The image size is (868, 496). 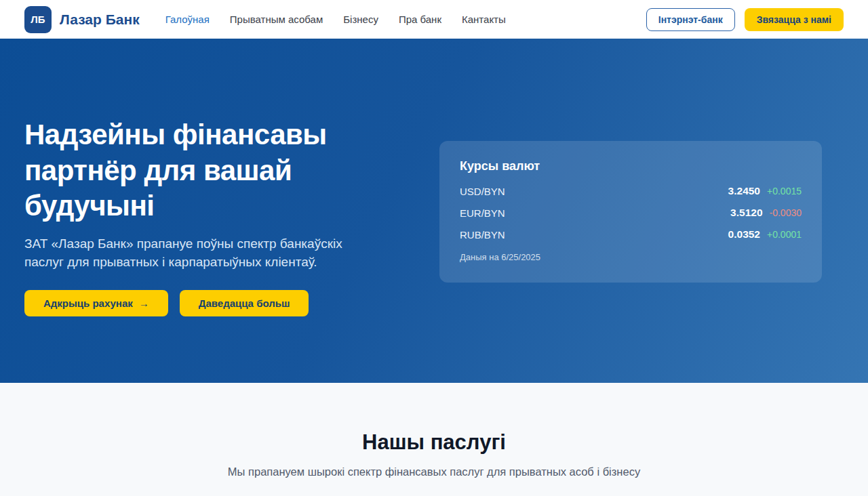 I want to click on main-nav: Галоўная Прыватным асобам Бізнесу Пра ба…, so click(x=336, y=19).